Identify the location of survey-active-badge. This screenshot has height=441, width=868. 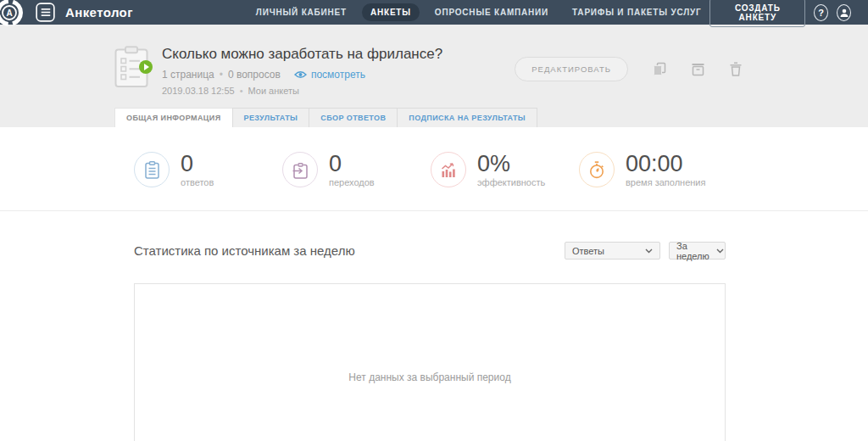
(146, 67).